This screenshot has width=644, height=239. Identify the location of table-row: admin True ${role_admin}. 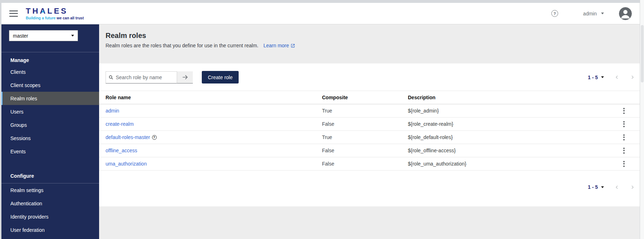
(369, 111).